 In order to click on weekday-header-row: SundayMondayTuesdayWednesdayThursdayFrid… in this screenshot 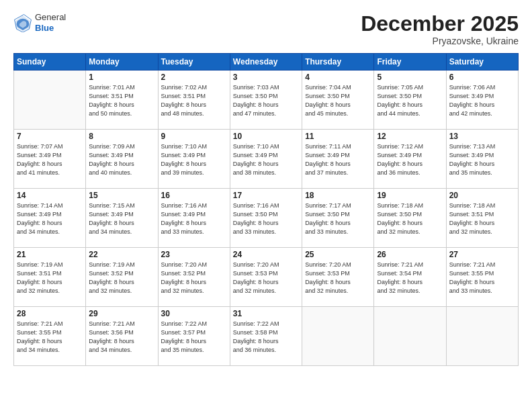, I will do `click(266, 62)`.